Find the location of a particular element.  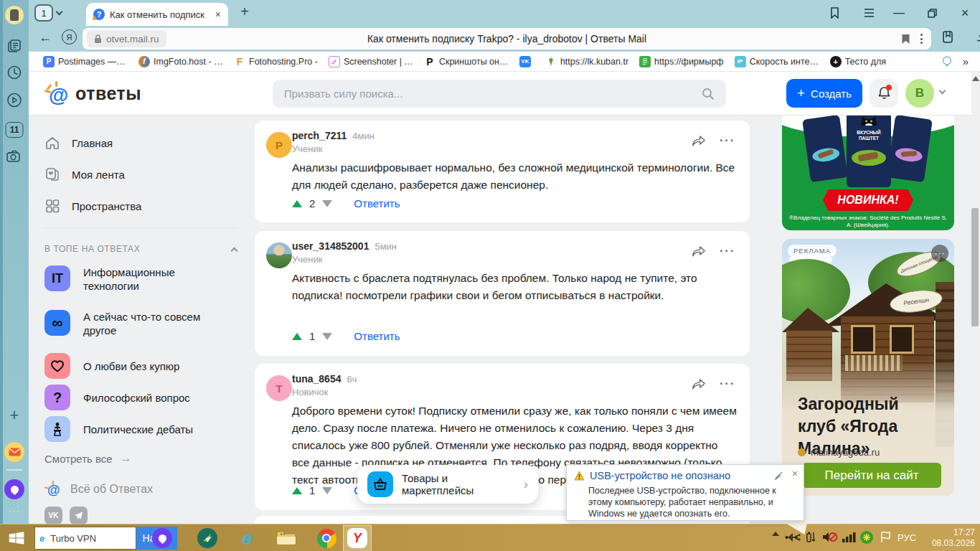

bookmark-item: Screenshoter | Anr is located at coordinates (371, 62).